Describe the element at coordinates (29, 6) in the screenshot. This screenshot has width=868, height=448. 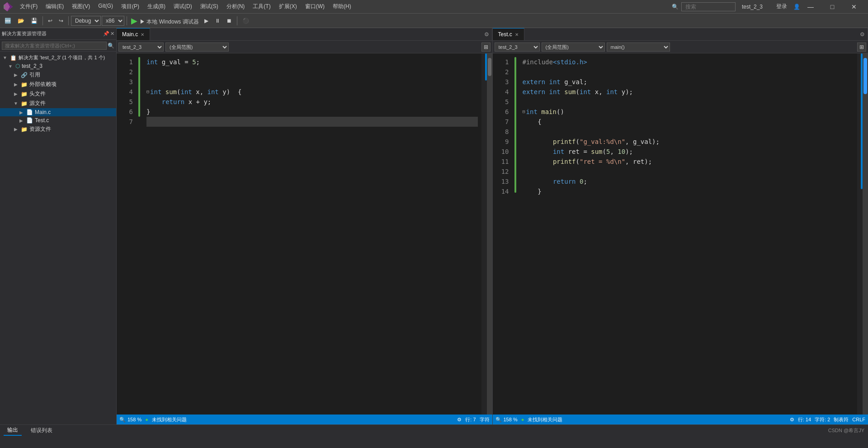
I see `menu-file: 文件(F)` at that location.